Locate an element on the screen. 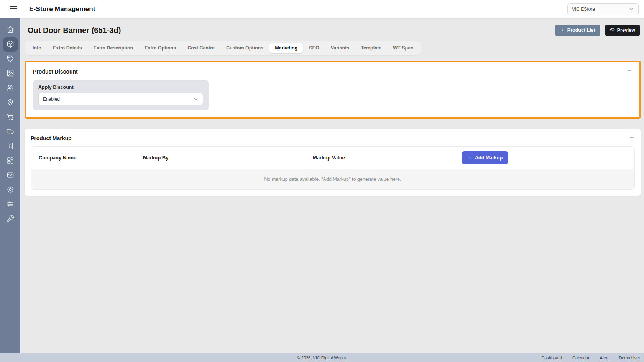  tab-marketing: Marketing is located at coordinates (286, 48).